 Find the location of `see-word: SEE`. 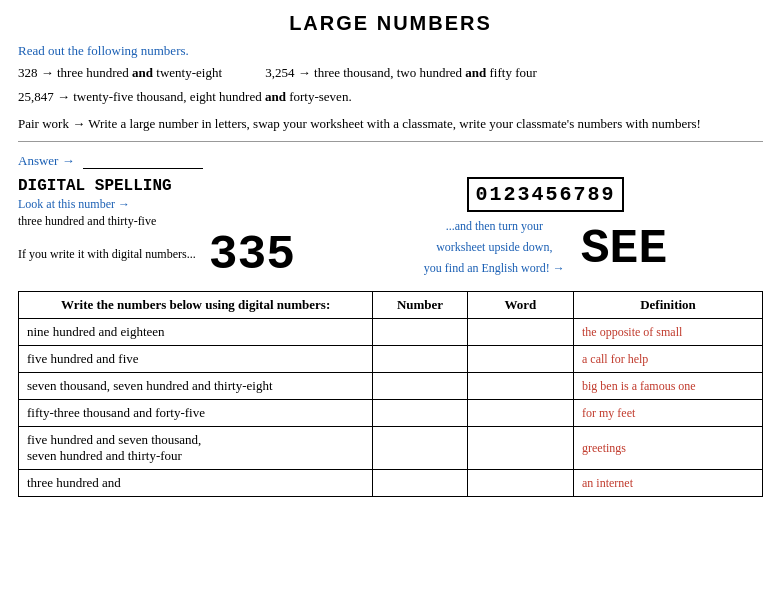

see-word: SEE is located at coordinates (624, 249).